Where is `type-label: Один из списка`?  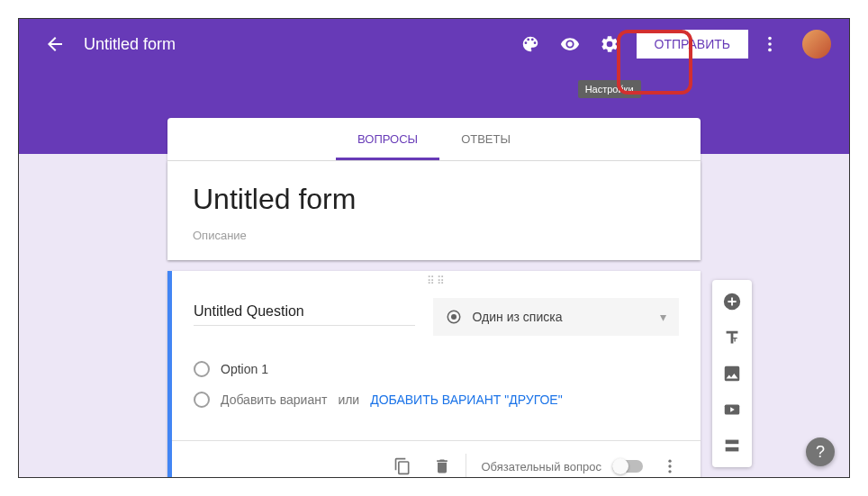 type-label: Один из списка is located at coordinates (518, 317).